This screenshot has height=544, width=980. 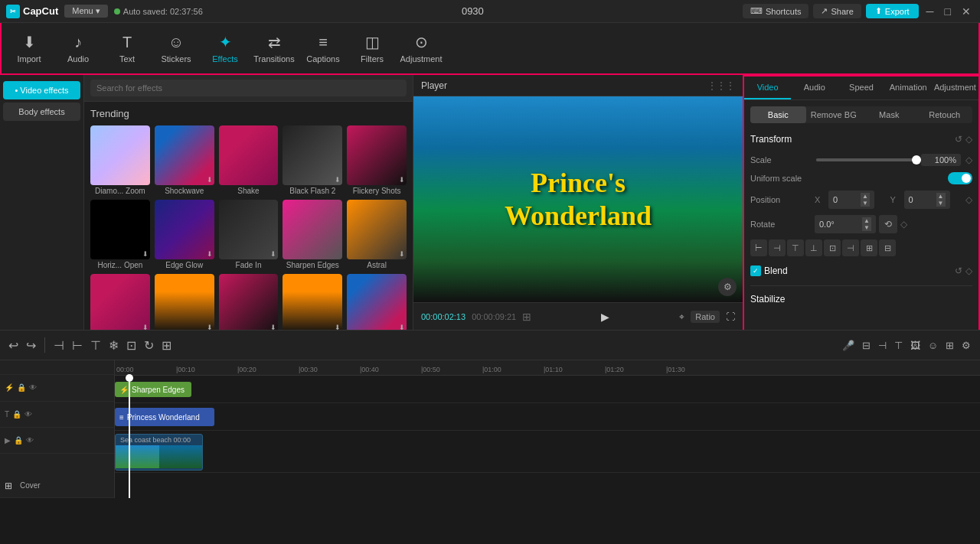 I want to click on tab-audio: Audio, so click(x=815, y=88).